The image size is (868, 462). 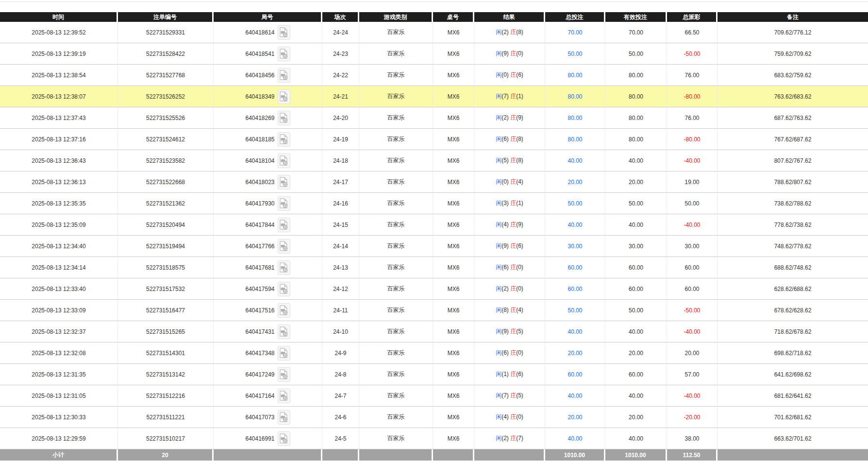 I want to click on table-row: 2025-08-13 12:33:09 522731516477 6404175…, so click(x=434, y=310).